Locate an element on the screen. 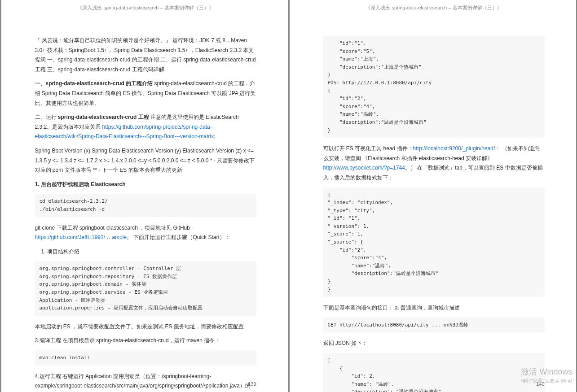 Image resolution: width=577 pixels, height=392 pixels. code-block: GET http://localhost:8080/api/city ... o… is located at coordinates (434, 325).